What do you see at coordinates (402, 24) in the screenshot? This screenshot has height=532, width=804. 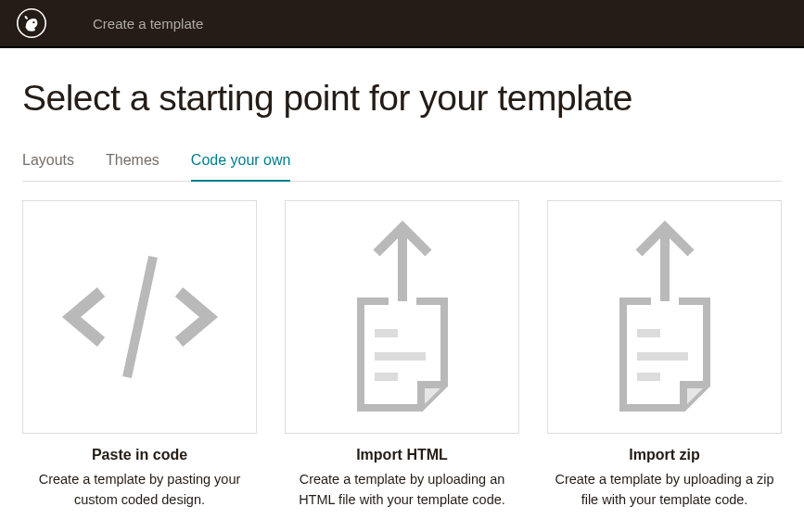 I see `topbar: Create a template` at bounding box center [402, 24].